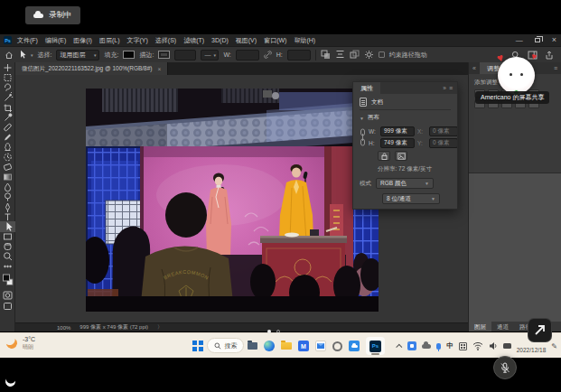 This screenshot has width=561, height=392. I want to click on canvas-fill-dropdown, so click(412, 210).